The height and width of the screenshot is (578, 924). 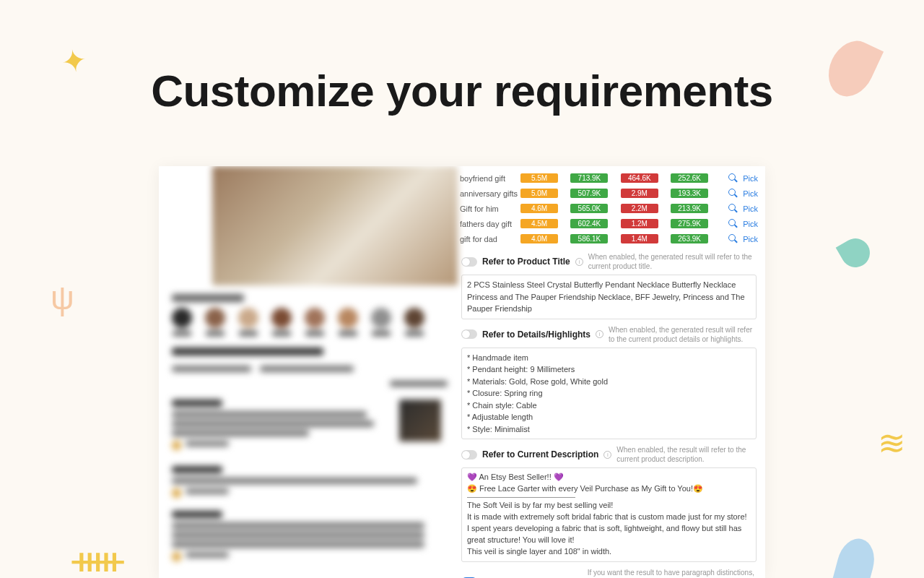 What do you see at coordinates (469, 262) in the screenshot?
I see `toggle-refer-title` at bounding box center [469, 262].